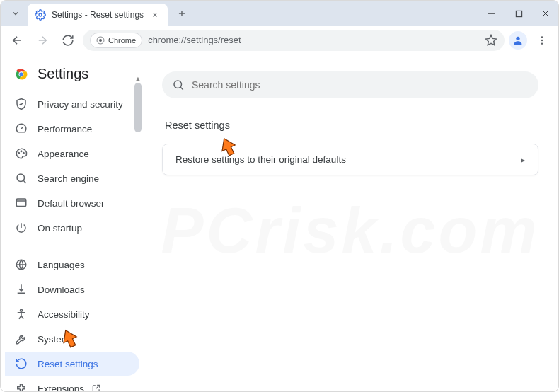  I want to click on sidebar-item-reset-settings: Reset settings, so click(72, 364).